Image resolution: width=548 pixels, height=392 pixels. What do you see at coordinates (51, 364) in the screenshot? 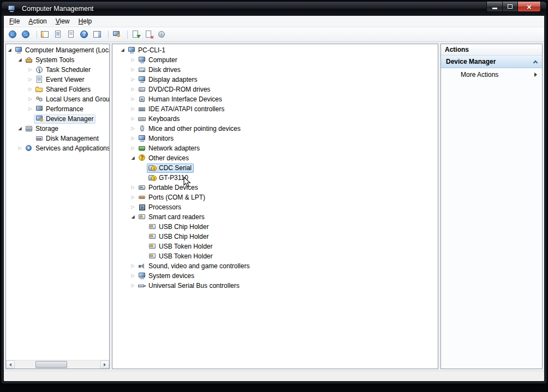
I see `scrollbar-thumb` at bounding box center [51, 364].